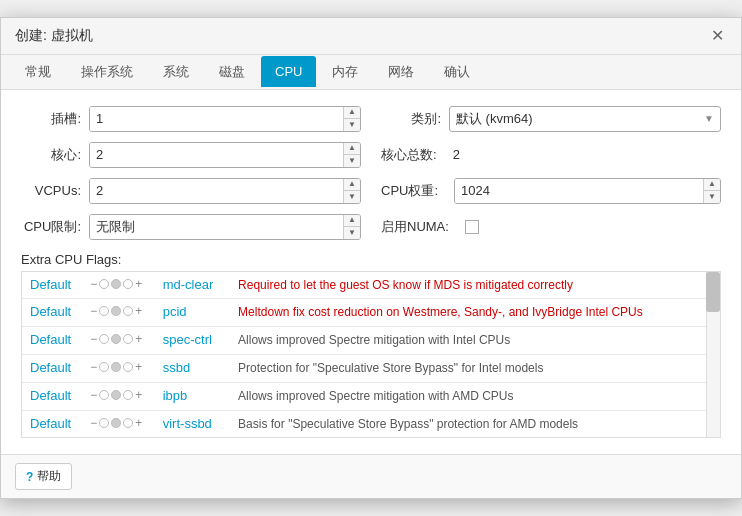  I want to click on core-down-button: ▼, so click(352, 160).